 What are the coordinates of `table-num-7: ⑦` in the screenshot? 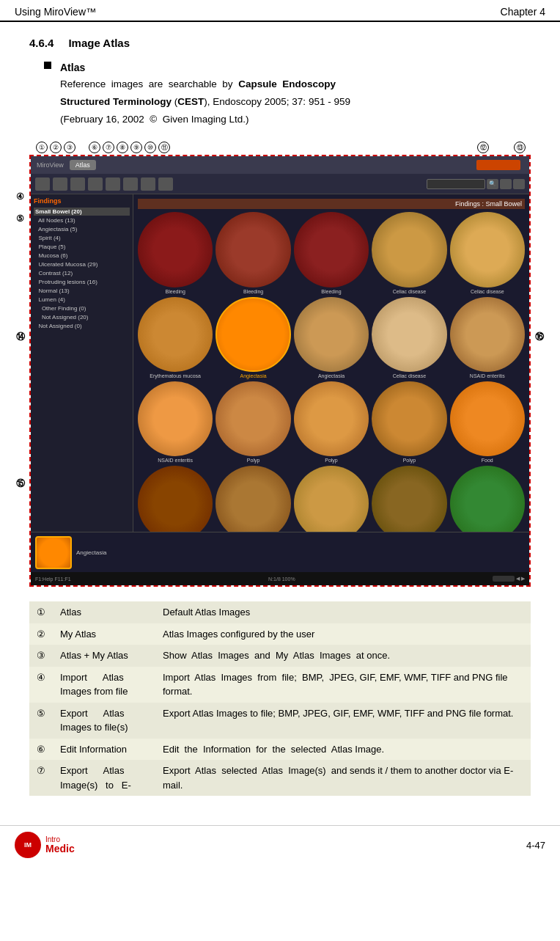 It's located at (41, 777).